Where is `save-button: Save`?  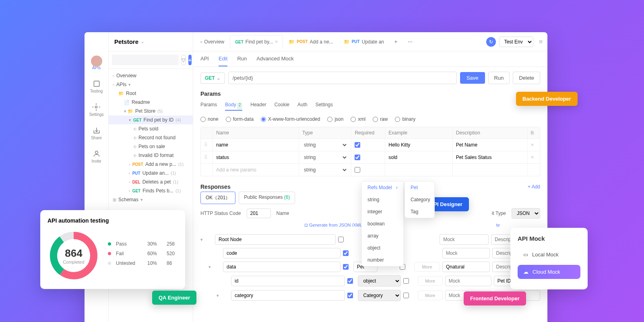
save-button: Save is located at coordinates (473, 78).